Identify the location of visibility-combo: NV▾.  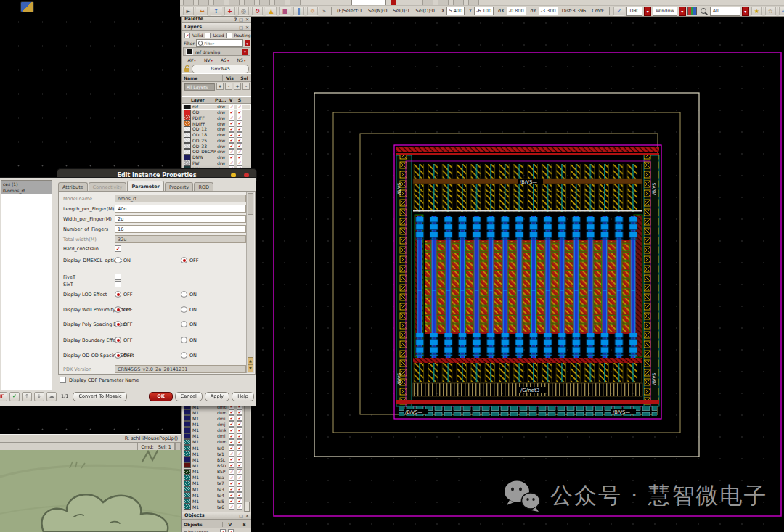
(208, 60).